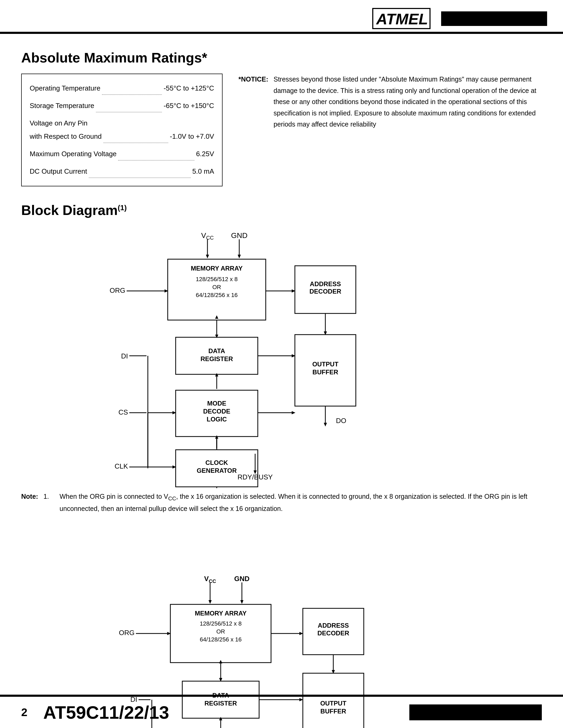 The height and width of the screenshot is (728, 563). I want to click on svg-text: LOGIC, so click(217, 419).